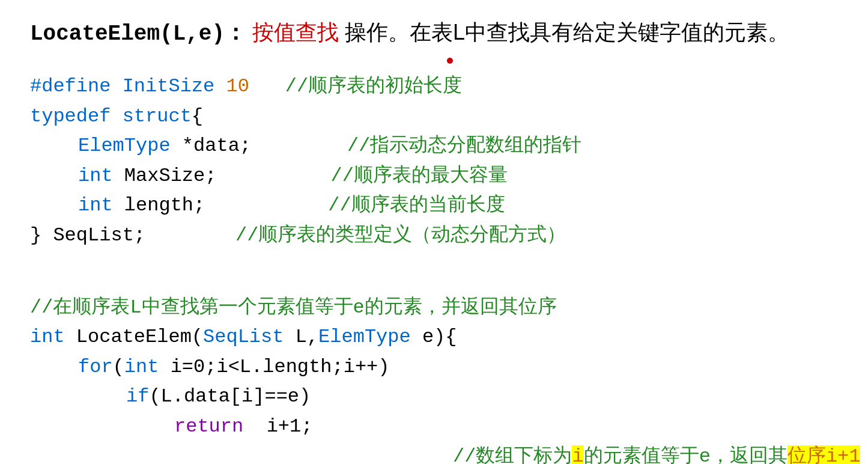 The height and width of the screenshot is (464, 868). What do you see at coordinates (434, 367) in the screenshot?
I see `for-line: for(int i=0;i<L.length;i++)` at bounding box center [434, 367].